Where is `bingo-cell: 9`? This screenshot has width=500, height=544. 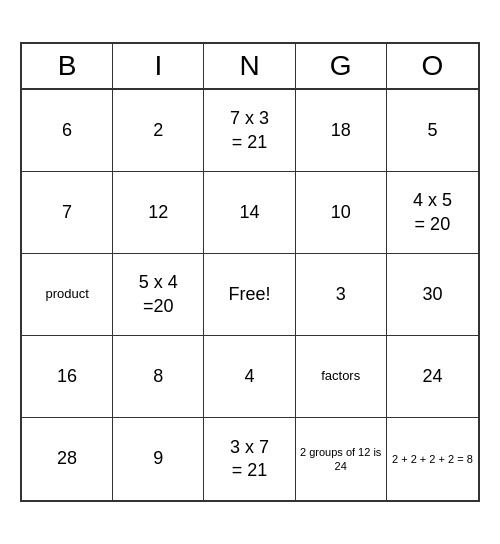 bingo-cell: 9 is located at coordinates (158, 459).